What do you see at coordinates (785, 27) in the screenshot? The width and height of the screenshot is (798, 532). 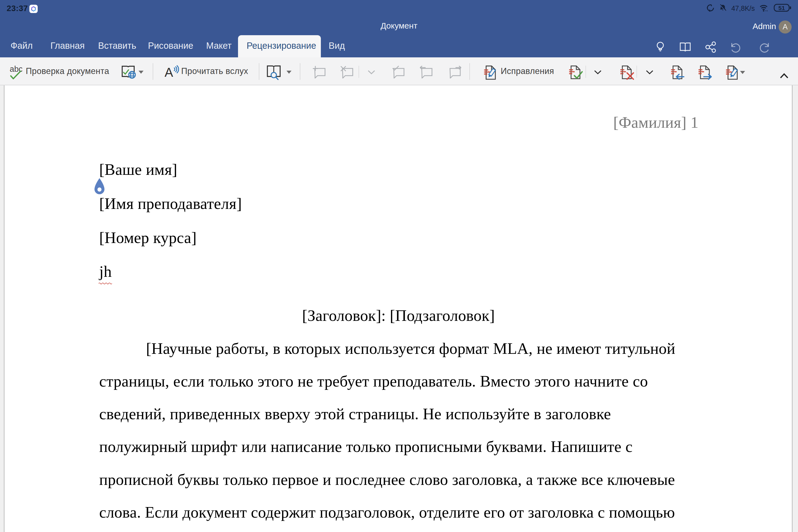 I see `avatar: A` at bounding box center [785, 27].